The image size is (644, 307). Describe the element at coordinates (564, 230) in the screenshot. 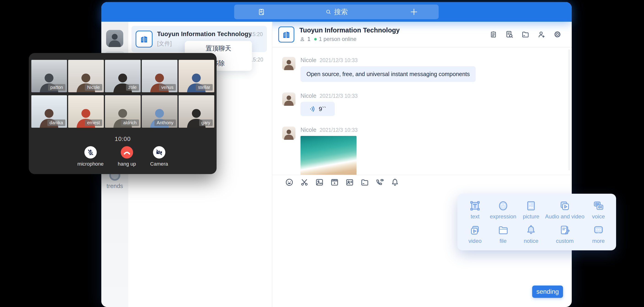

I see `p-custom-icon` at that location.